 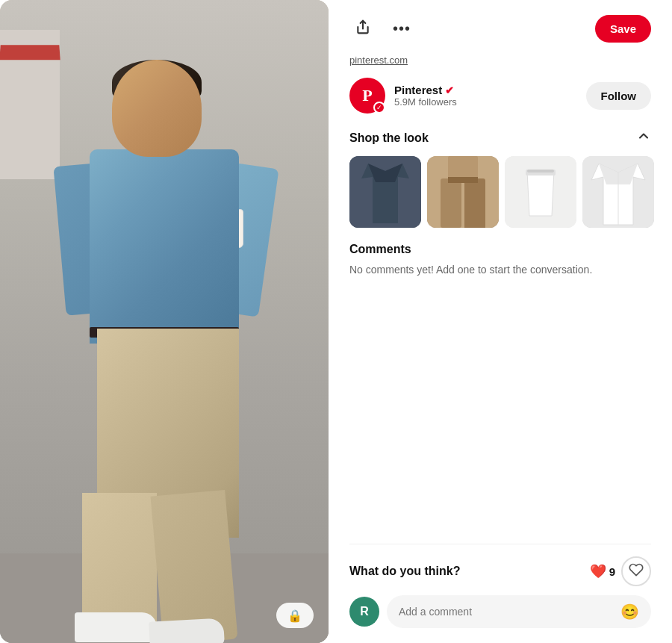 I want to click on profile-name: Pinterest ✔, so click(x=426, y=90).